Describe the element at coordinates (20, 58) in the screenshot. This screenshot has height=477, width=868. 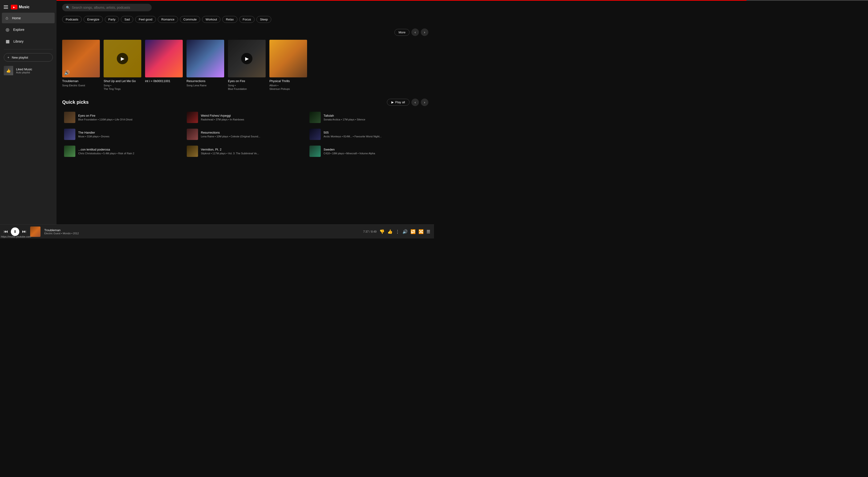
I see `new-playlist-label: New playlist` at that location.